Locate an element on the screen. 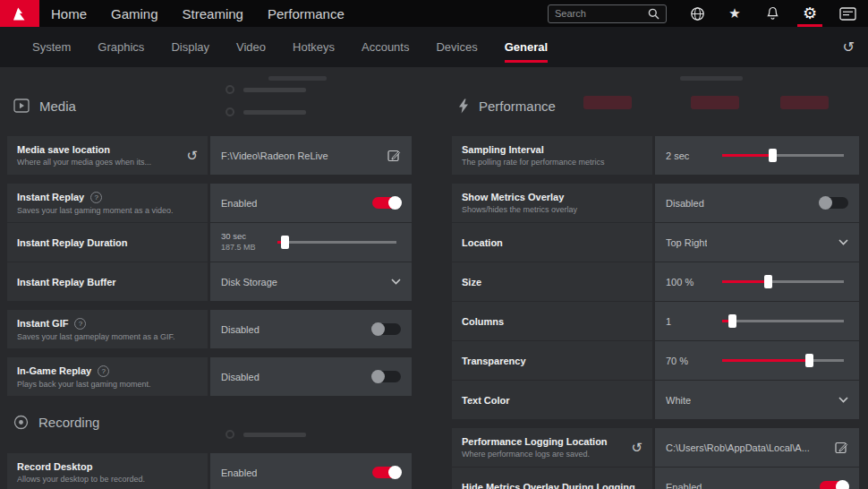 This screenshot has height=489, width=868. edit-logging-location-icon is located at coordinates (838, 448).